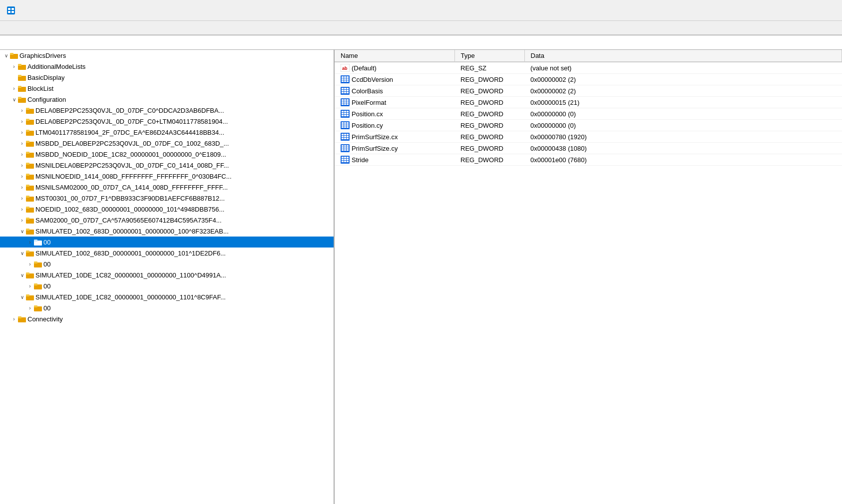 Image resolution: width=842 pixels, height=504 pixels. I want to click on col-header-type: Type, so click(489, 56).